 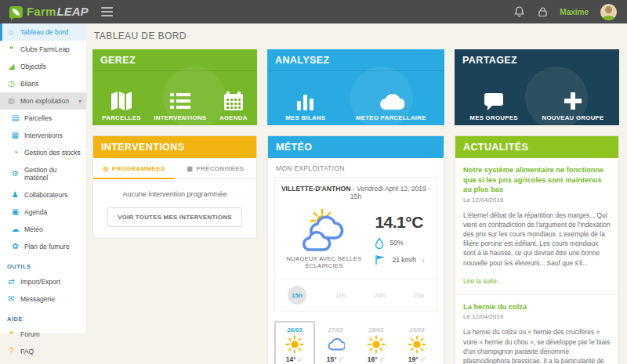 What do you see at coordinates (572, 106) in the screenshot?
I see `shortcut-nouveau-groupe: NOUVEAU GROUPE` at bounding box center [572, 106].